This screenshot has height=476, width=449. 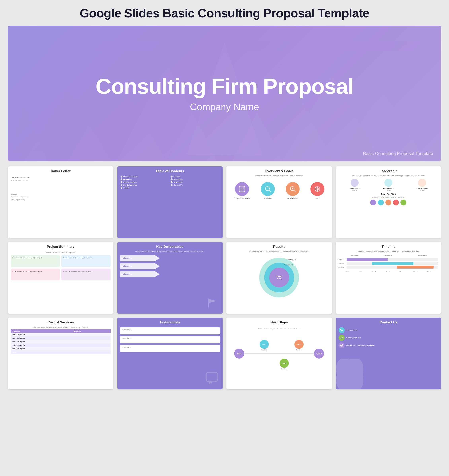 What do you see at coordinates (317, 191) in the screenshot?
I see `overview-icon-goals: Goals` at bounding box center [317, 191].